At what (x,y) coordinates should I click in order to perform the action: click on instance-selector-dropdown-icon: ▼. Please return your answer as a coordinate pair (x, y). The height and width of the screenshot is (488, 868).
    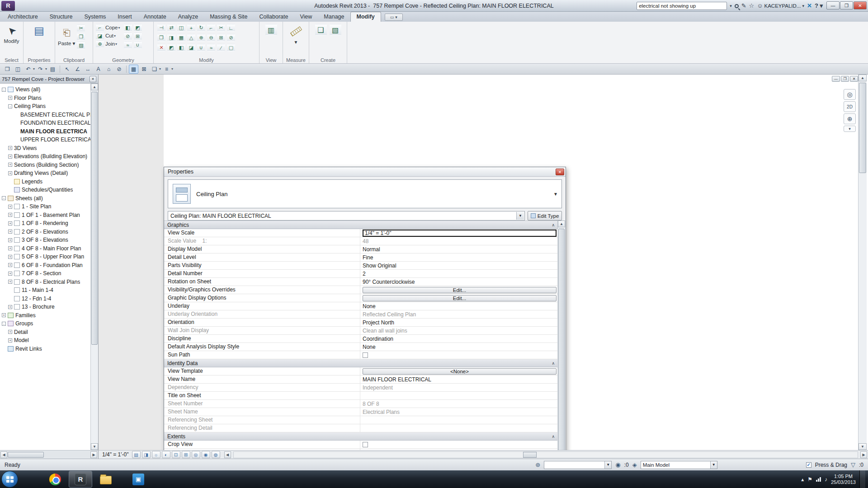
    Looking at the image, I should click on (520, 216).